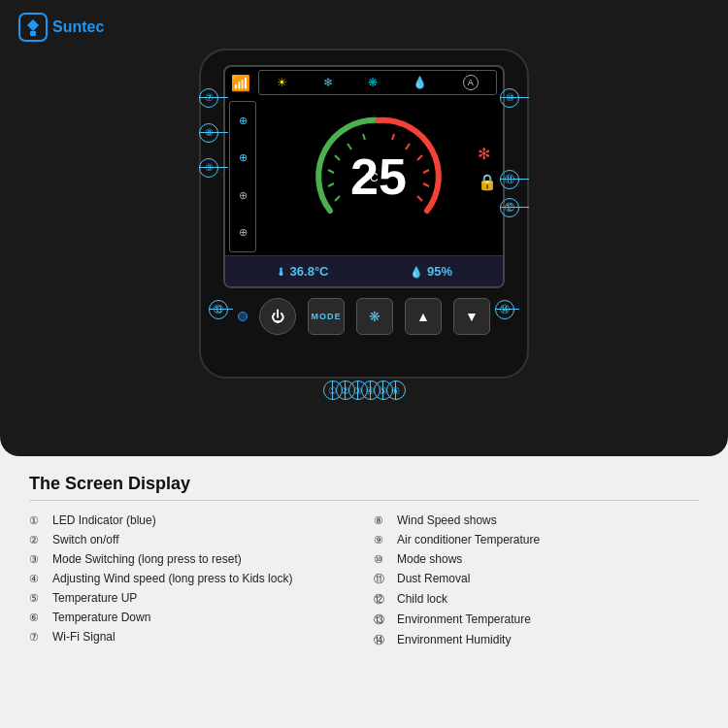 The height and width of the screenshot is (728, 728). What do you see at coordinates (173, 579) in the screenshot?
I see `feature-text: Adjusting Wind speed (long press to Kids…` at bounding box center [173, 579].